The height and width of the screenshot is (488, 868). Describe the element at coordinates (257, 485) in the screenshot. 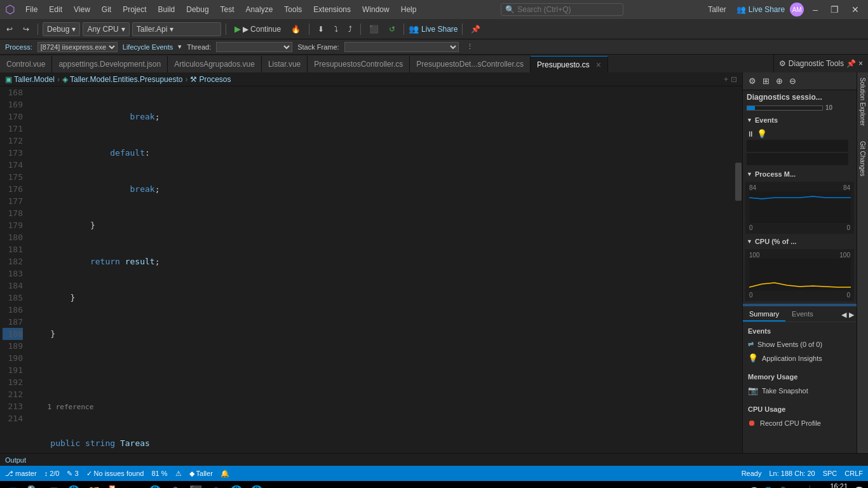

I see `taskbar-chrome3: 🌐` at that location.